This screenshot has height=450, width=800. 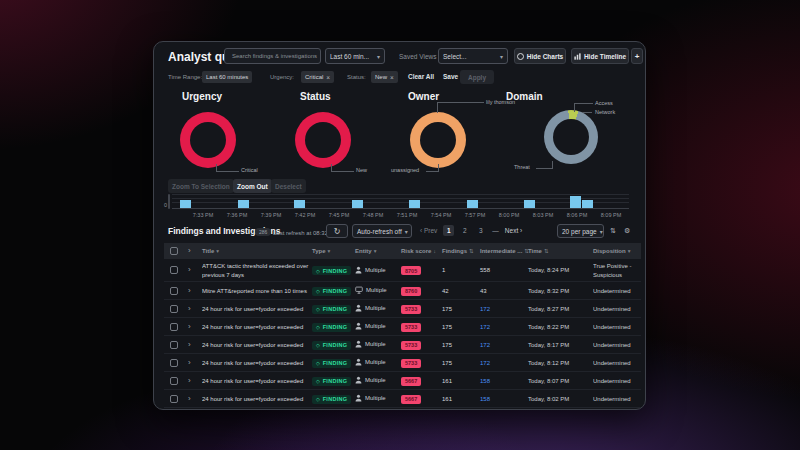 What do you see at coordinates (514, 230) in the screenshot?
I see `next-page-button: Next ›` at bounding box center [514, 230].